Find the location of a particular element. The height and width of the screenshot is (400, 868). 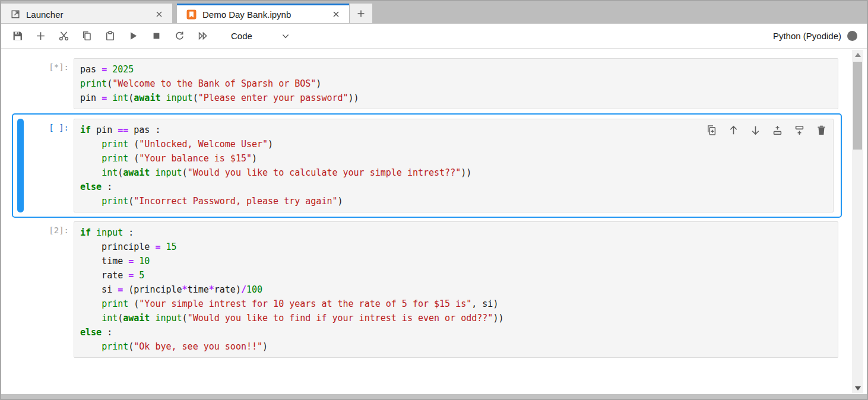

tab-bar: Launcher Demo Day Bank.ipynb is located at coordinates (434, 12).